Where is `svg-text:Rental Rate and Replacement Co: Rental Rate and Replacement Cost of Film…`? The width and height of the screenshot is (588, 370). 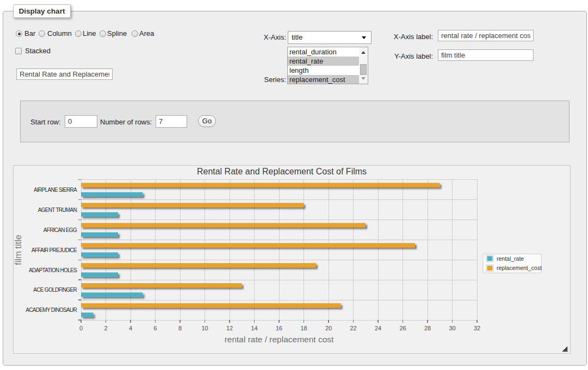
svg-text:Rental Rate and Replacement Co: Rental Rate and Replacement Cost of Film… is located at coordinates (282, 172).